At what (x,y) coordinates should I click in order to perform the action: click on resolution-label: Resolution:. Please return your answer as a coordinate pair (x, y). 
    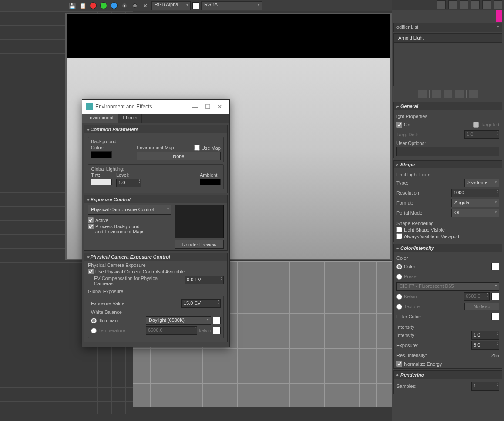
    Looking at the image, I should click on (408, 193).